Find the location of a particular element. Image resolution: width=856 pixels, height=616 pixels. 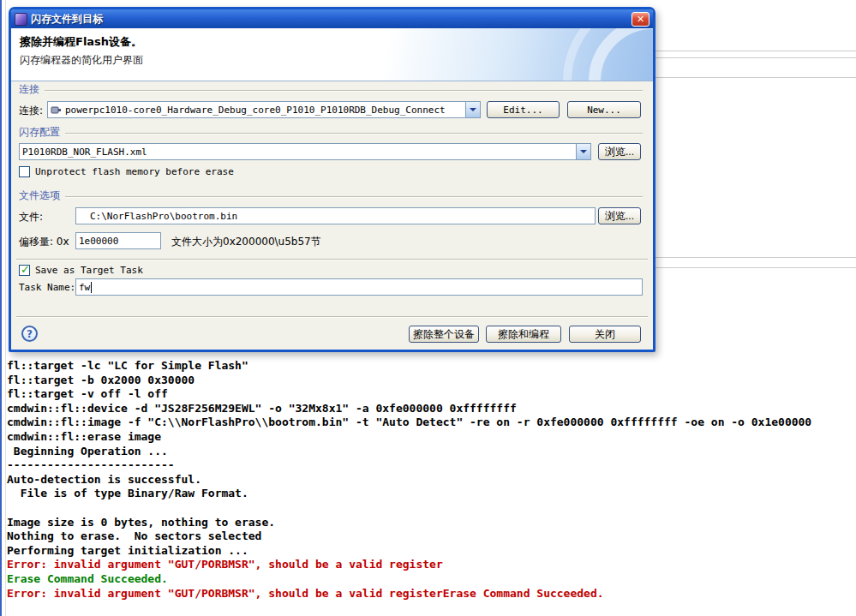

help-button: ? is located at coordinates (29, 334).